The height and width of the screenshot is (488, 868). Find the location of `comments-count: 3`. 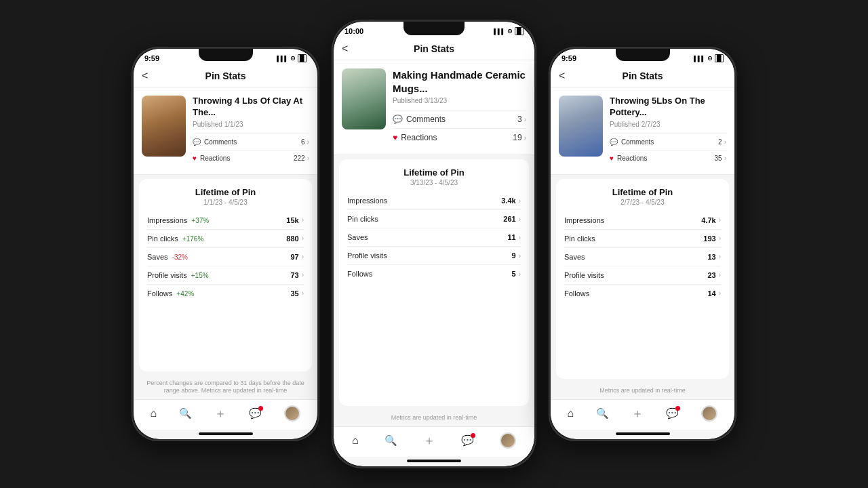

comments-count: 3 is located at coordinates (519, 119).